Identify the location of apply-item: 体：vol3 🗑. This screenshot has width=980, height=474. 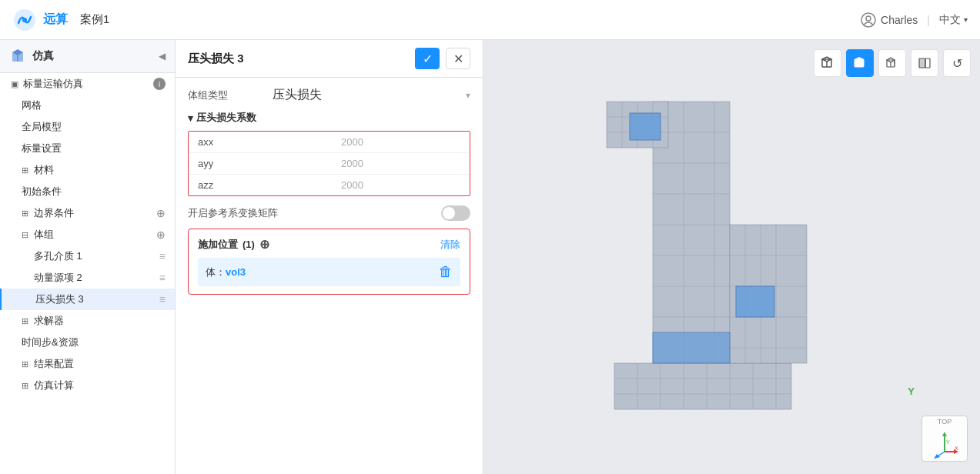
(329, 272).